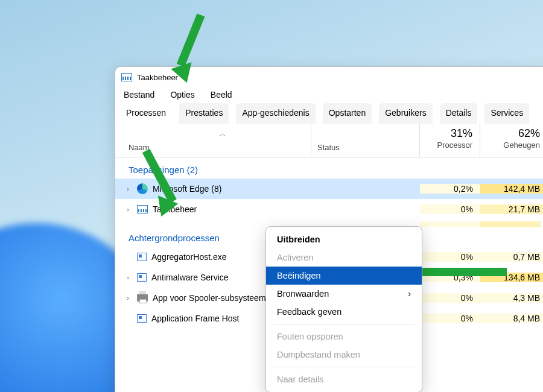 The height and width of the screenshot is (392, 543). Describe the element at coordinates (265, 134) in the screenshot. I see `sort-chevron-icon: ︿` at that location.